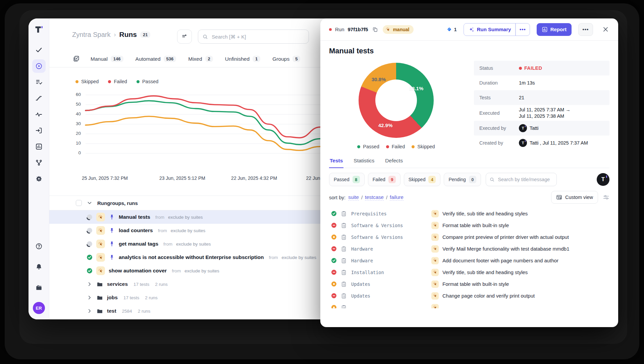 This screenshot has height=364, width=644. What do you see at coordinates (39, 179) in the screenshot?
I see `sidebar-item-settings-gear-icon` at bounding box center [39, 179].